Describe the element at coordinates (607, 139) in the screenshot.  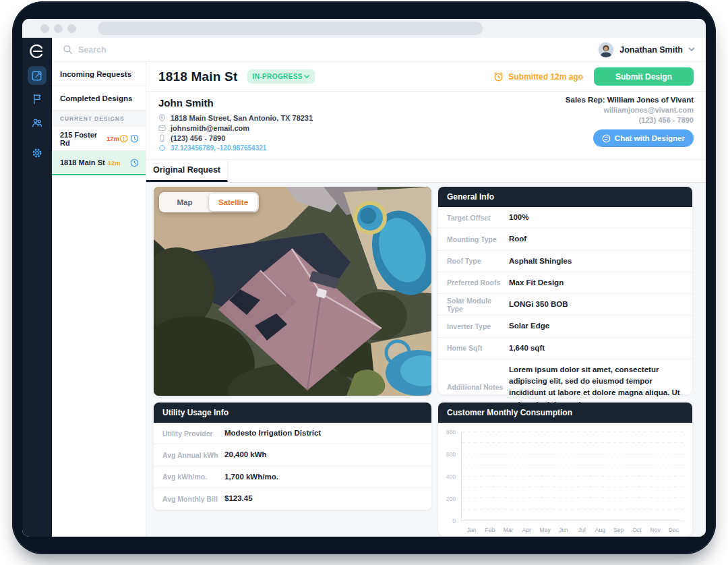
I see `chat-bubble-icon` at that location.